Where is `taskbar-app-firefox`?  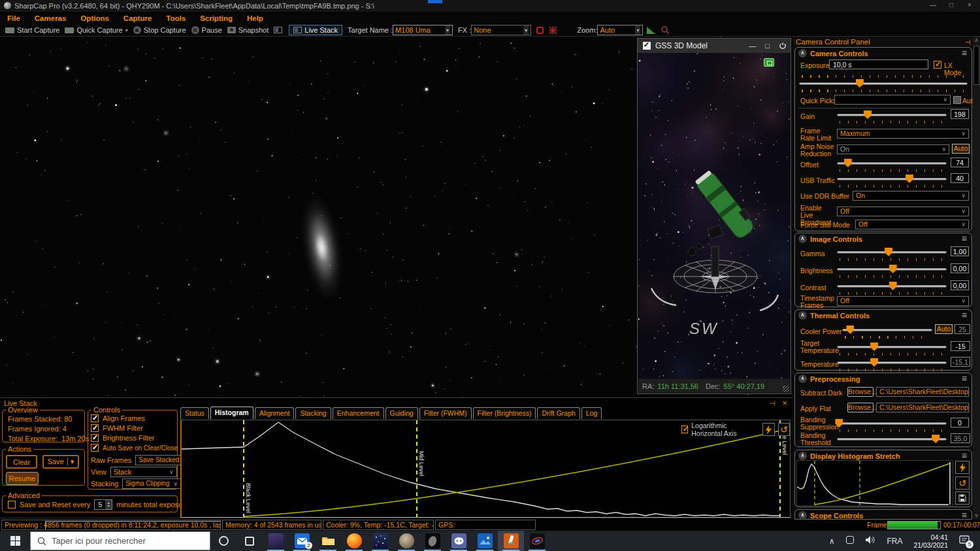
taskbar-app-firefox is located at coordinates (354, 541).